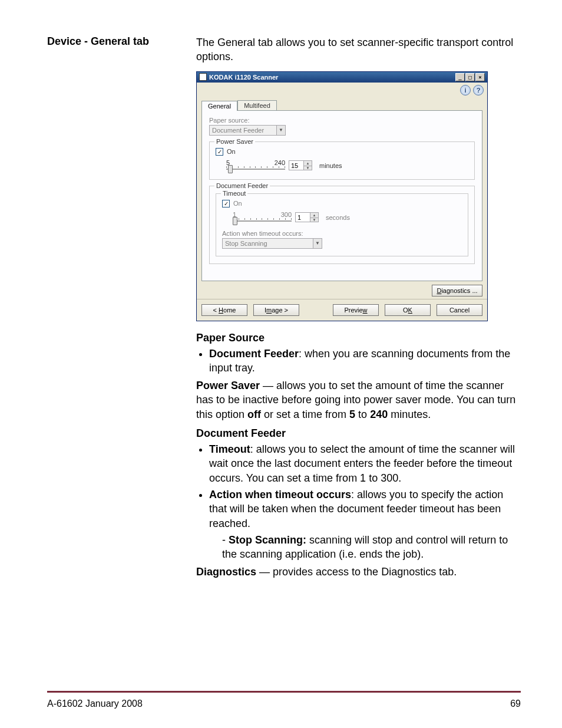 The image size is (562, 728). I want to click on titlebar: KODAK i1120 Scanner _ □ ×, so click(342, 77).